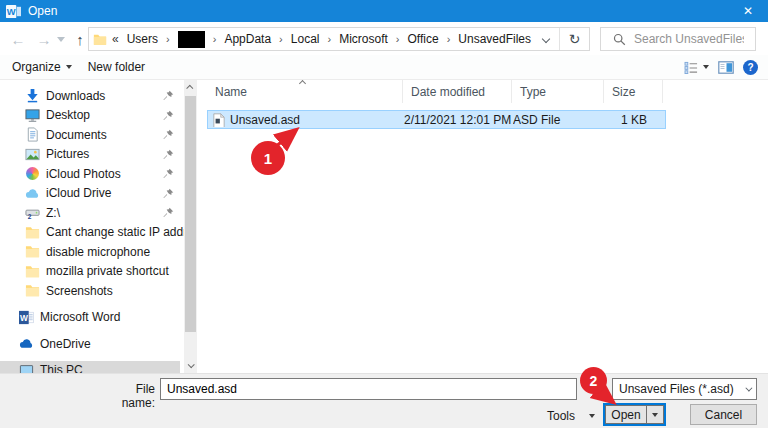 This screenshot has height=428, width=768. Describe the element at coordinates (306, 39) in the screenshot. I see `breadcrumb-segment-local: Local` at that location.